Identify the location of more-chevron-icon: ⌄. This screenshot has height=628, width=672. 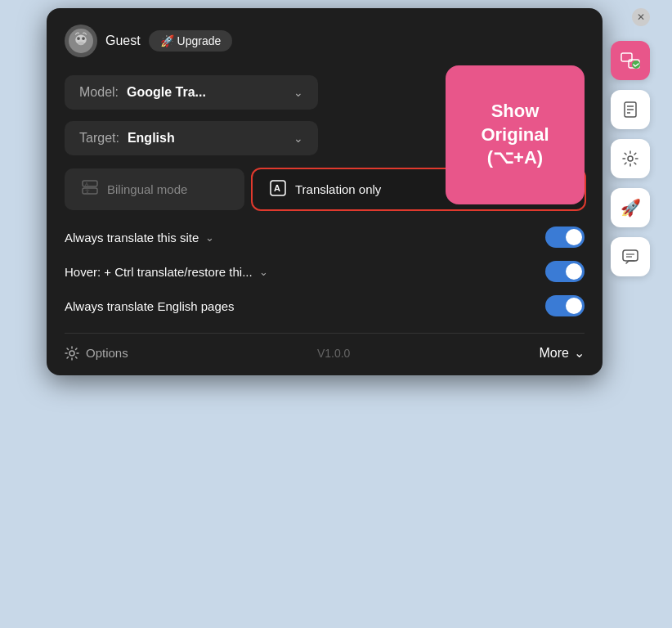
(579, 353).